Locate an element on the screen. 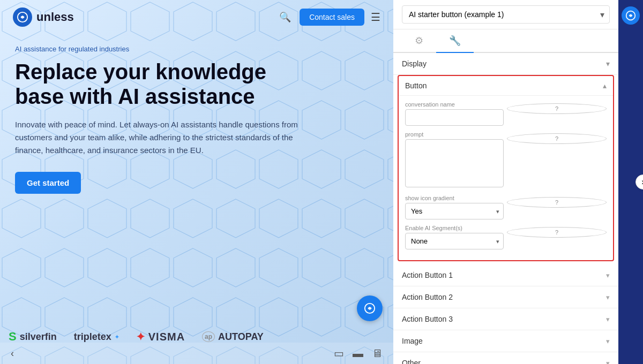 The width and height of the screenshot is (643, 364). conversation-name-input is located at coordinates (454, 118).